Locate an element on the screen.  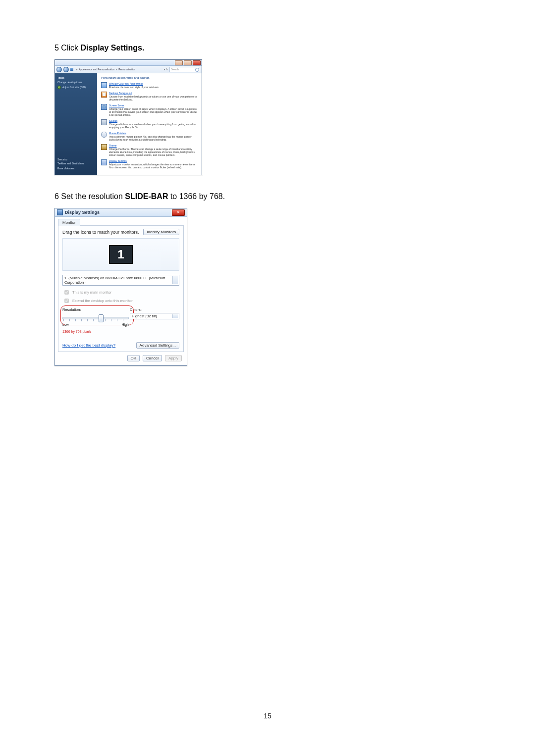
forward-button is located at coordinates (66, 69).